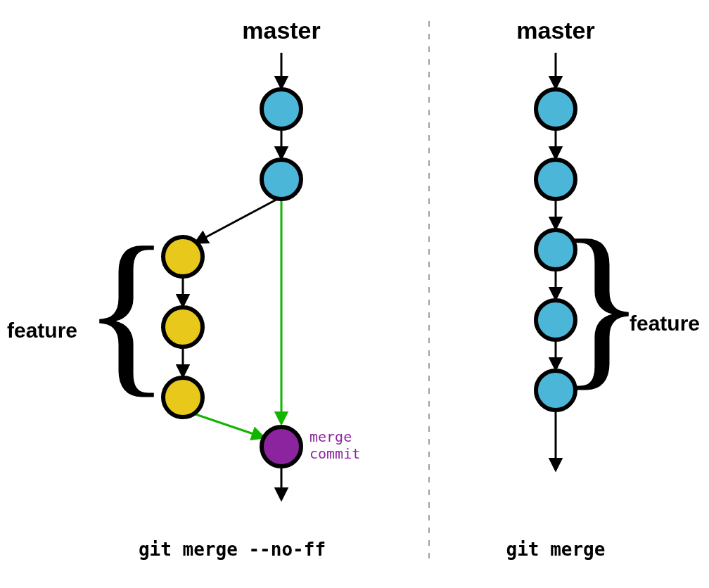 This screenshot has height=588, width=709. What do you see at coordinates (42, 331) in the screenshot?
I see `feature-label-left: feature` at bounding box center [42, 331].